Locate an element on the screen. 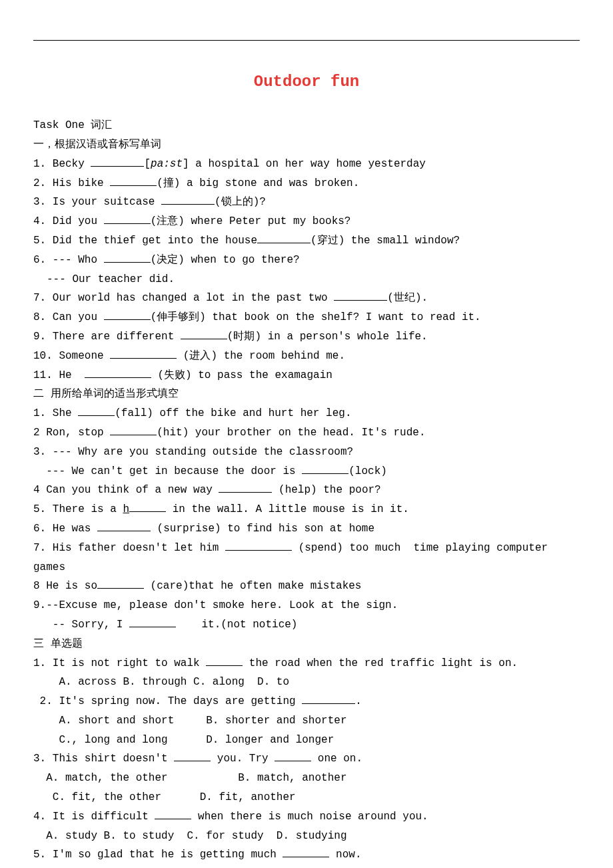  top-rule is located at coordinates (306, 40).